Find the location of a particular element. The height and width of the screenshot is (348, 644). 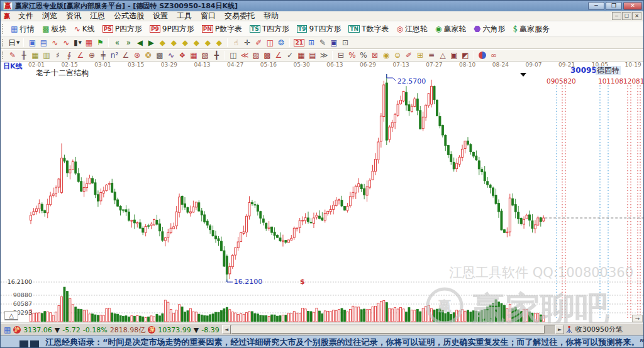

gann-angle-tool-button: ∠ is located at coordinates (126, 55).